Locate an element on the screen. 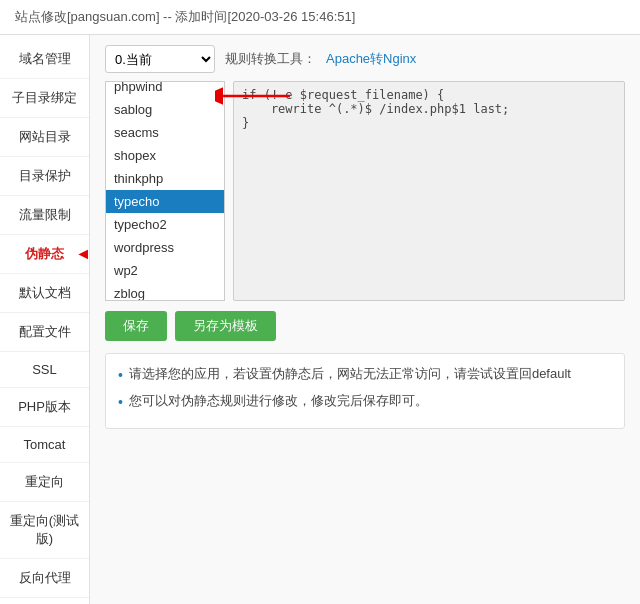 The width and height of the screenshot is (640, 604). dropdown-item: shopex is located at coordinates (165, 156).